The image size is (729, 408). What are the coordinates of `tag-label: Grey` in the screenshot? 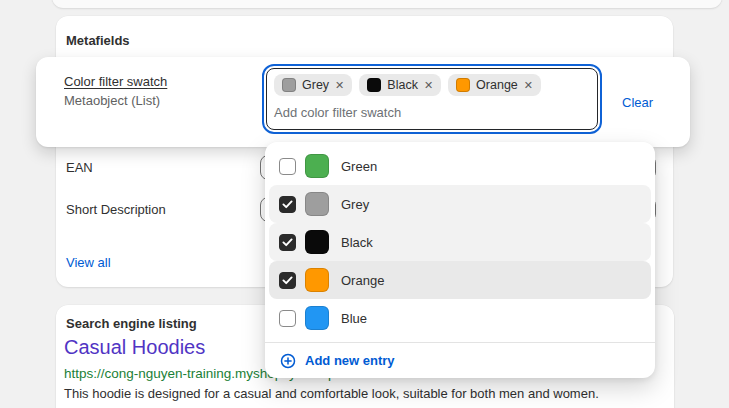 It's located at (316, 85).